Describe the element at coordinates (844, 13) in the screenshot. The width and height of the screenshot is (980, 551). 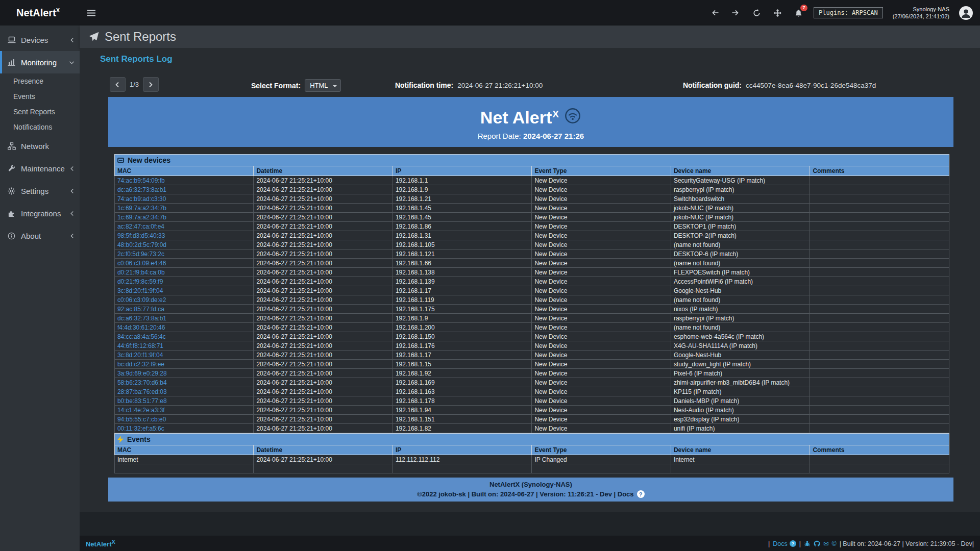
I see `navbar-actions: 7 Plugins: ARPSCAN Synology-NAS (27/06/2…` at that location.